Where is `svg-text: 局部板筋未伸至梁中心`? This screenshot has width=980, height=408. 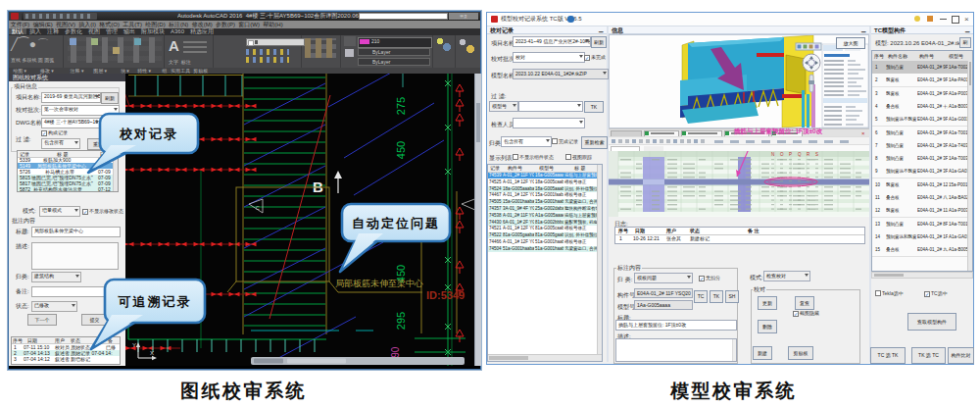
svg-text: 局部板筋未伸至梁中心 is located at coordinates (379, 283).